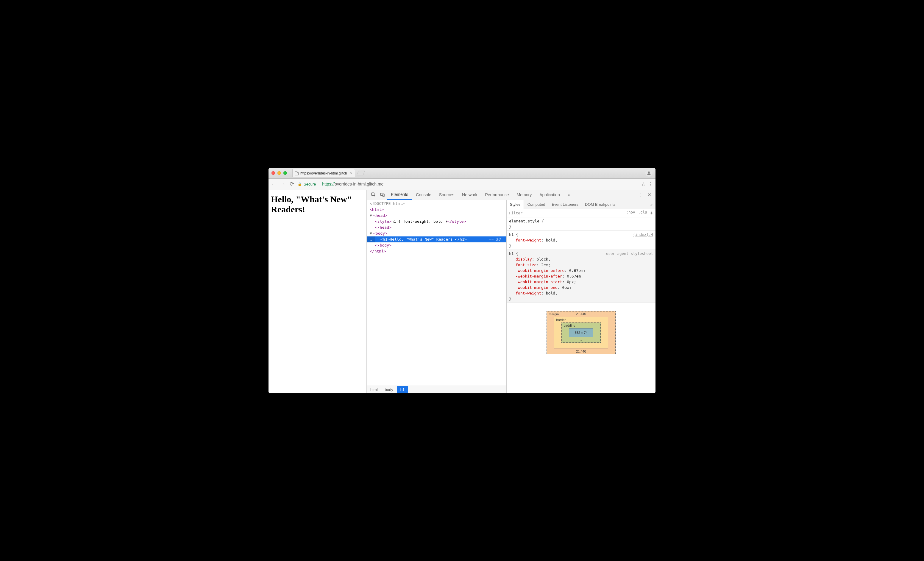 Image resolution: width=924 pixels, height=561 pixels. I want to click on box-content: 352 × 74, so click(581, 333).